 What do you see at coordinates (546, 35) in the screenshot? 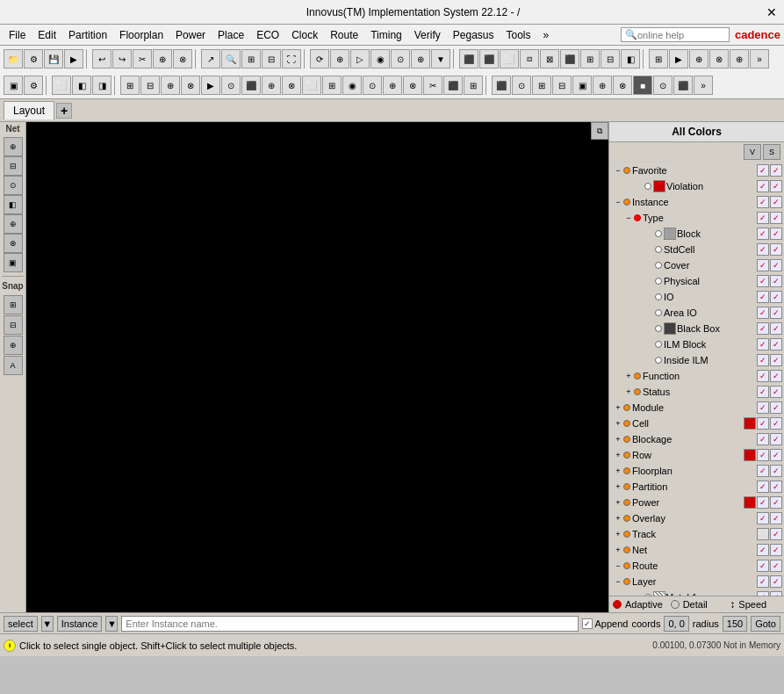
I see `menu-overflow: »` at bounding box center [546, 35].